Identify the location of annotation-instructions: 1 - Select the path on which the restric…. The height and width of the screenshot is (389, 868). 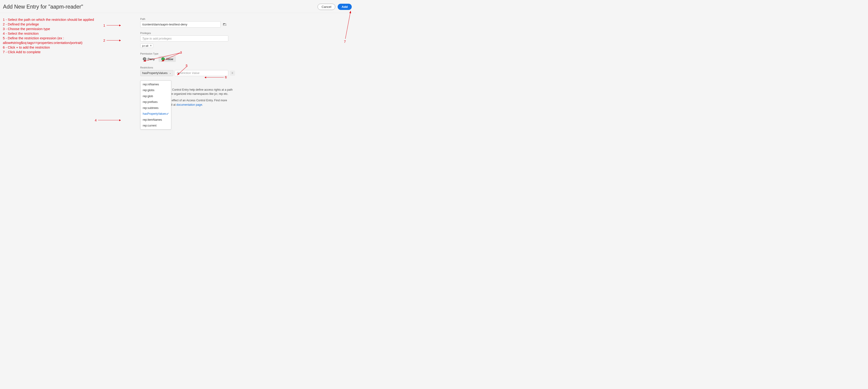
(55, 62).